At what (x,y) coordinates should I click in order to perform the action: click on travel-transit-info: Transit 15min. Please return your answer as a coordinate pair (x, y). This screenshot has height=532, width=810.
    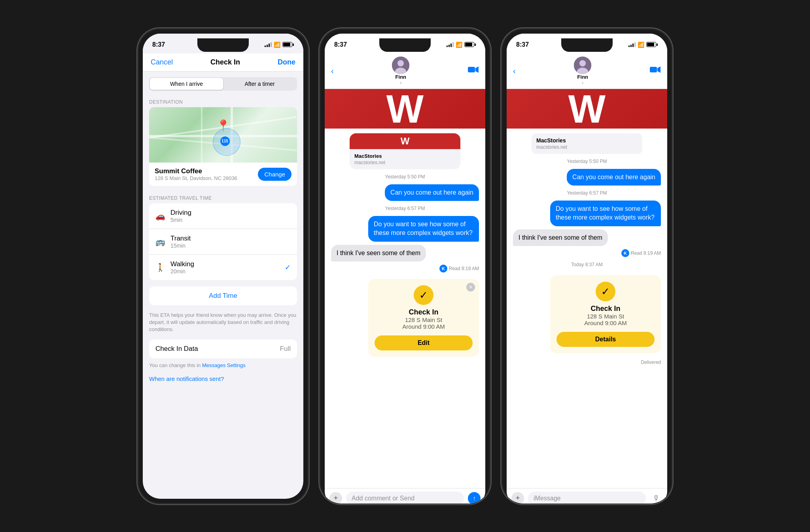
    Looking at the image, I should click on (180, 242).